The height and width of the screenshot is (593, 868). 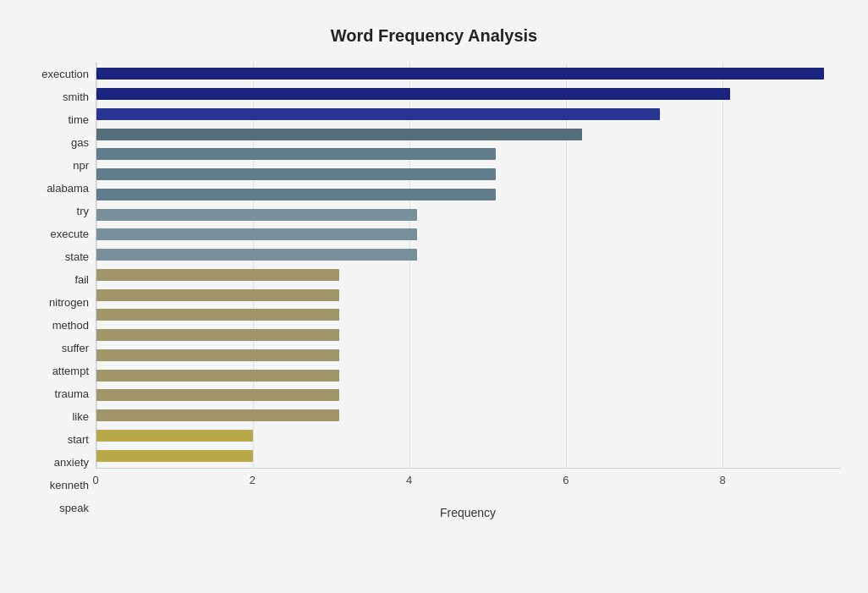 What do you see at coordinates (58, 211) in the screenshot?
I see `y-label: try` at bounding box center [58, 211].